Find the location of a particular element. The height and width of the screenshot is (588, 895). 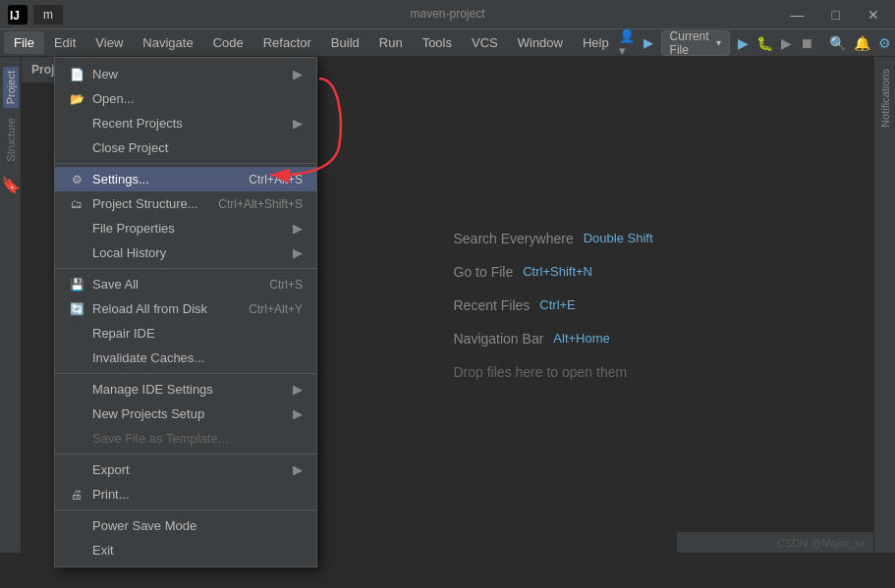

submenu-arrow-icon-recent: ▶ is located at coordinates (298, 124).